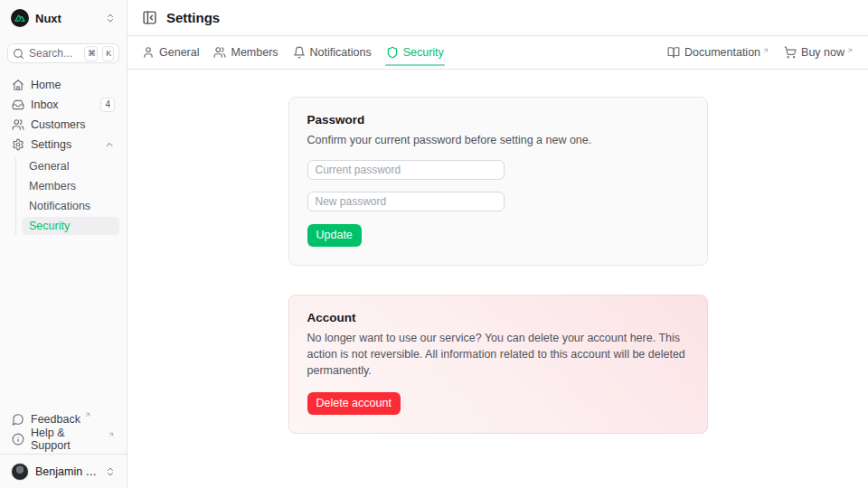 The width and height of the screenshot is (868, 488). What do you see at coordinates (63, 53) in the screenshot?
I see `search-box: ⌘ K` at bounding box center [63, 53].